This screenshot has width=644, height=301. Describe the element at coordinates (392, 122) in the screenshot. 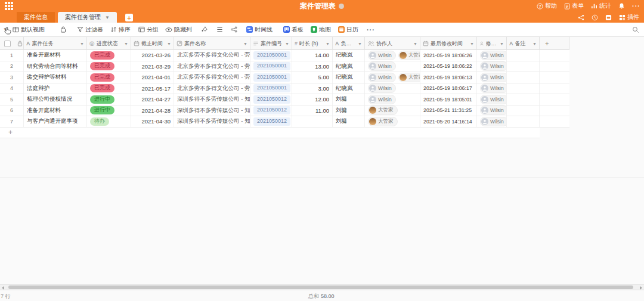

I see `cell-collaborators: 大管家` at that location.